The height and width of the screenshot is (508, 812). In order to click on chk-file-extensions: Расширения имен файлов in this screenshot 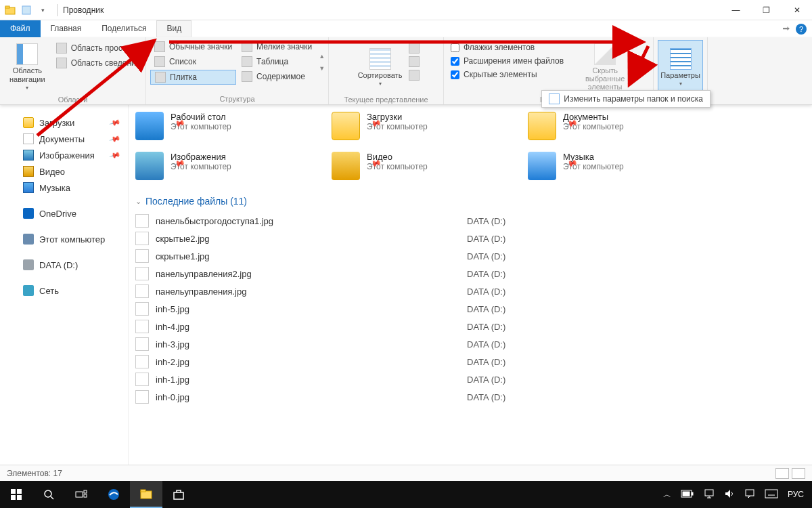, I will do `click(508, 61)`.